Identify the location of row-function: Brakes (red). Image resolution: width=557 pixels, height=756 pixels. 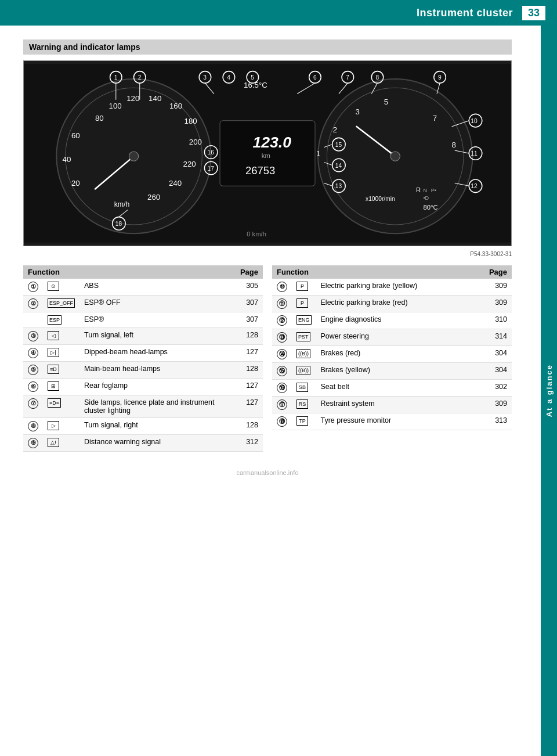
(400, 354).